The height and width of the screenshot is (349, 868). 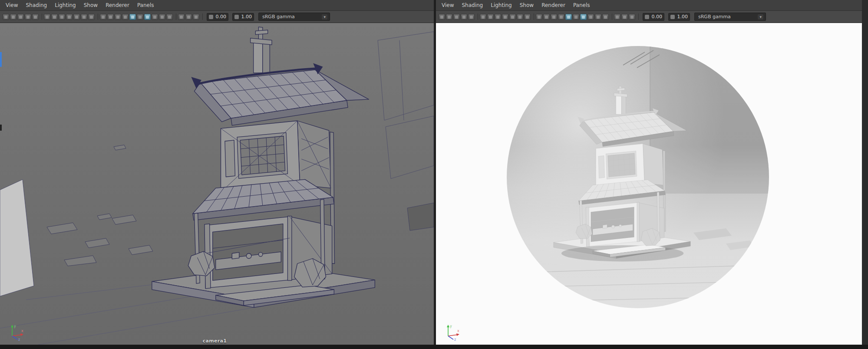 What do you see at coordinates (79, 5) in the screenshot?
I see `panel-menu-left: ViewShadingLightingShowRendererPanels` at bounding box center [79, 5].